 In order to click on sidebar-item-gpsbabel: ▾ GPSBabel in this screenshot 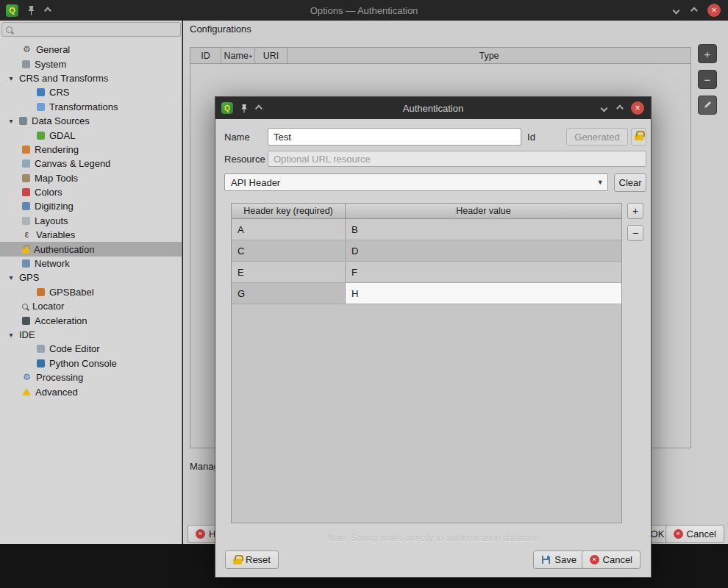, I will do `click(91, 293)`.